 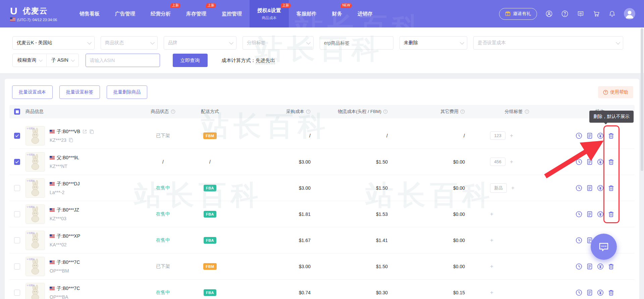 What do you see at coordinates (349, 293) in the screenshot?
I see `logistics-cost-value: $0.30` at bounding box center [349, 293].